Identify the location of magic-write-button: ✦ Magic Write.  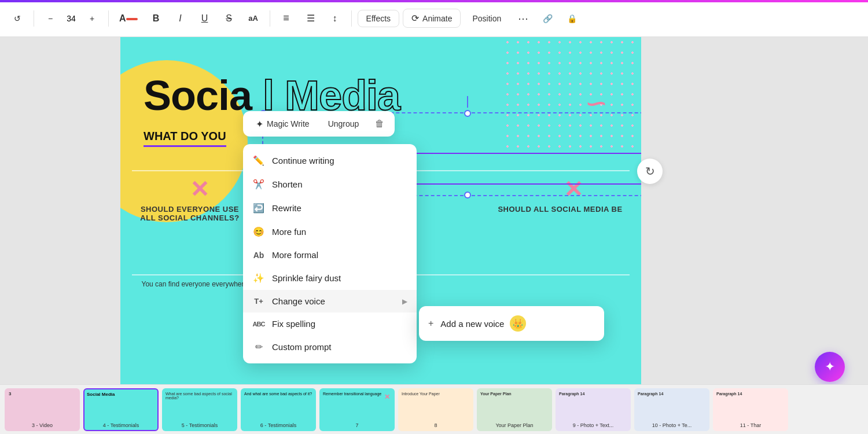
(282, 124).